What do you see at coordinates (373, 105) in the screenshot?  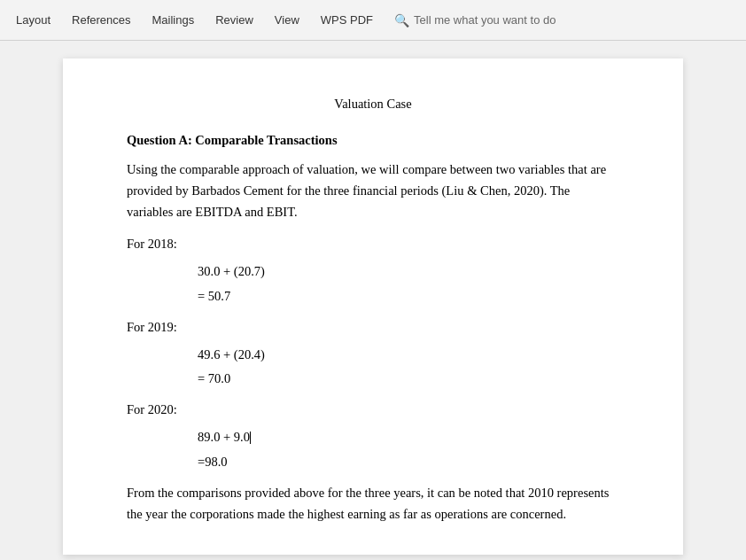 I see `document-title: Valuation Case` at bounding box center [373, 105].